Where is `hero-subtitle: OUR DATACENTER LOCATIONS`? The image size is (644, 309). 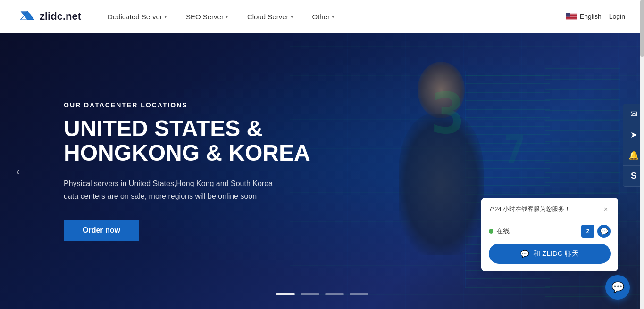
hero-subtitle: OUR DATACENTER LOCATIONS is located at coordinates (197, 105).